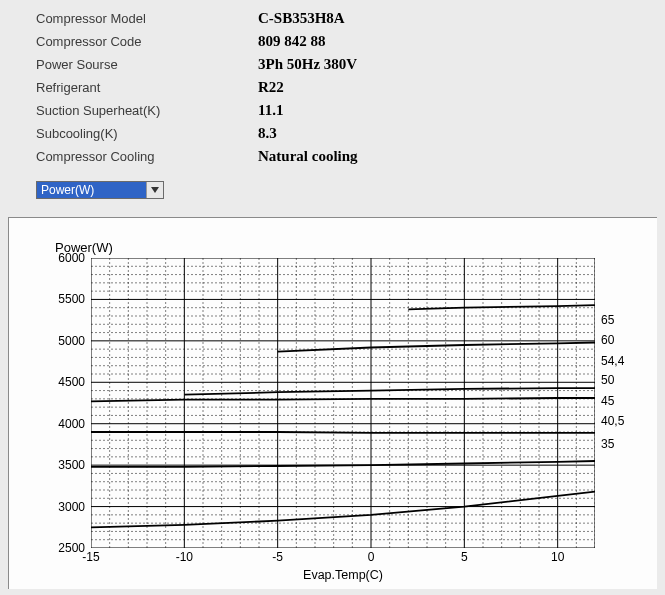 The image size is (665, 595). I want to click on spec-value: 3Ph 50Hz 380V, so click(308, 64).